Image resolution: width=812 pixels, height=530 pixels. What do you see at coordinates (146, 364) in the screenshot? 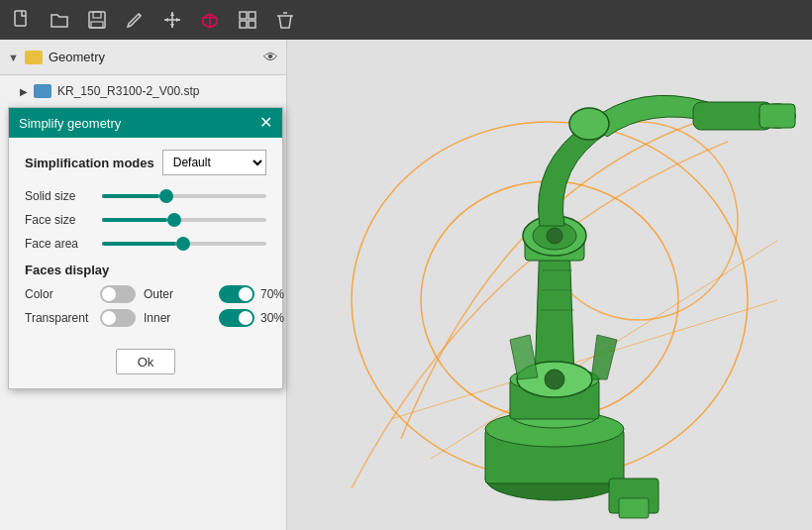
I see `dialog-footer: Ok` at bounding box center [146, 364].